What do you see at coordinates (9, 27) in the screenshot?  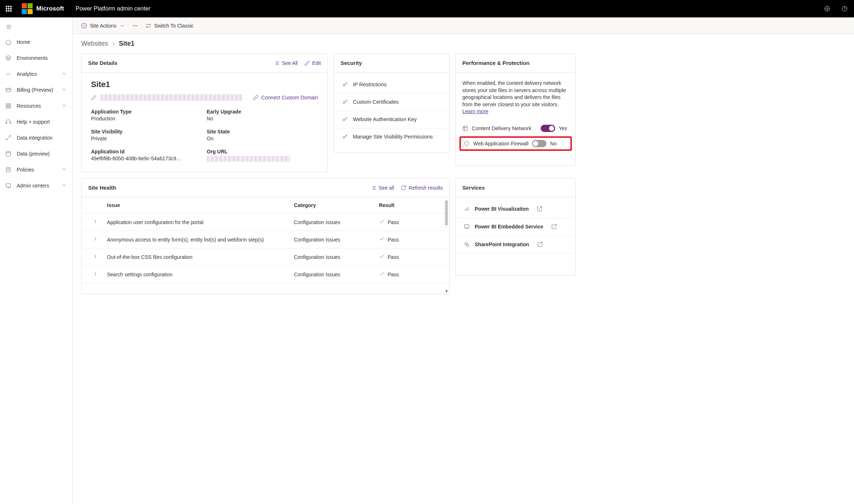 I see `nav-collapse-button` at bounding box center [9, 27].